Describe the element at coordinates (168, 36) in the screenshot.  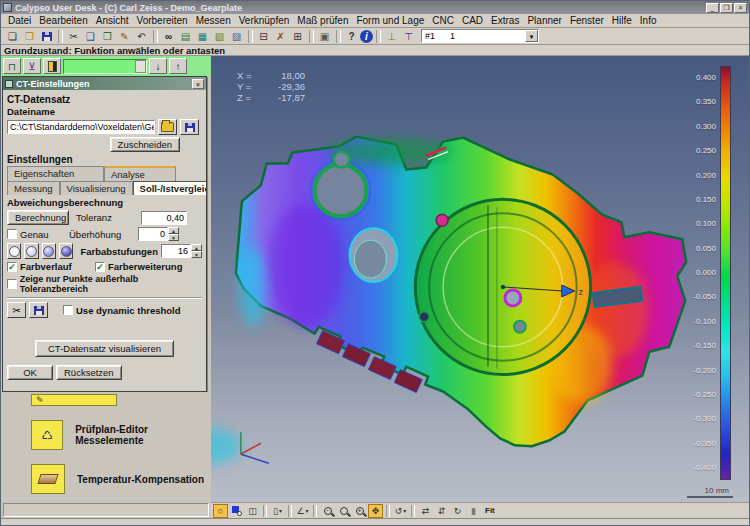
I see `search-icon: ∞` at that location.